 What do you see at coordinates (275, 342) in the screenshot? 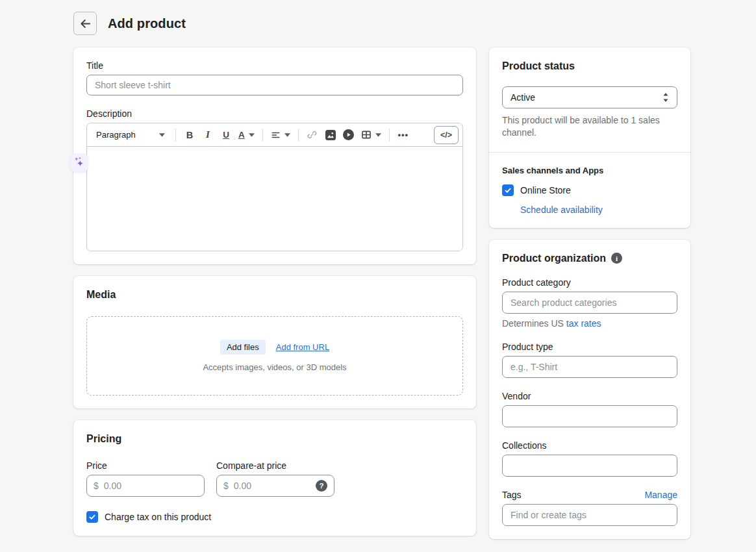
I see `media-card: Media Add files Add from URL Accepts ima…` at bounding box center [275, 342].